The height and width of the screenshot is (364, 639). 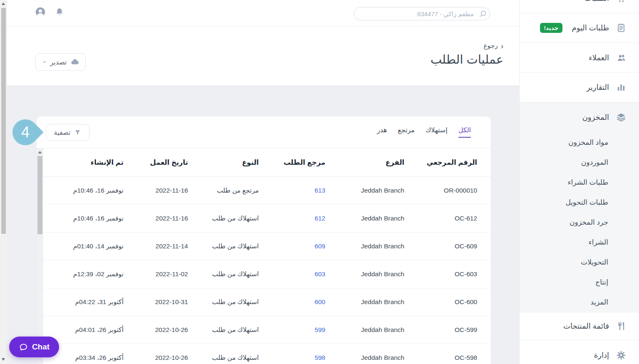 What do you see at coordinates (490, 46) in the screenshot?
I see `back-label: رجوع` at bounding box center [490, 46].